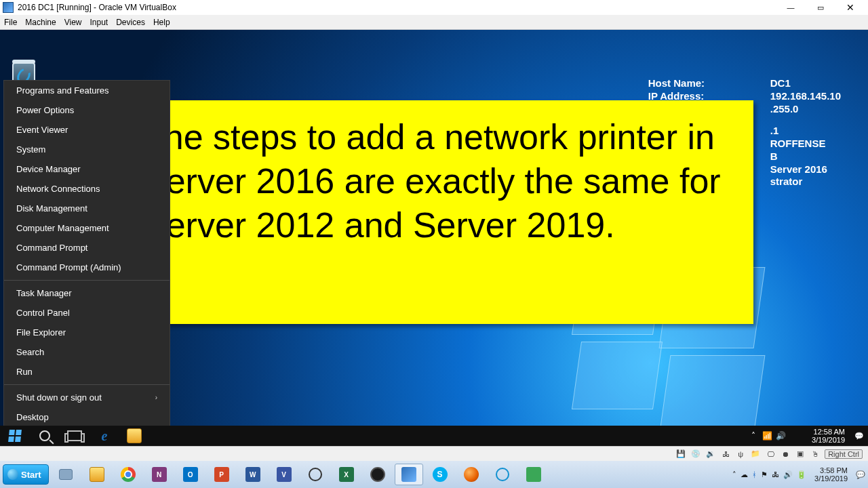  Describe the element at coordinates (831, 479) in the screenshot. I see `host-clock-date: 3/19/2019` at that location.